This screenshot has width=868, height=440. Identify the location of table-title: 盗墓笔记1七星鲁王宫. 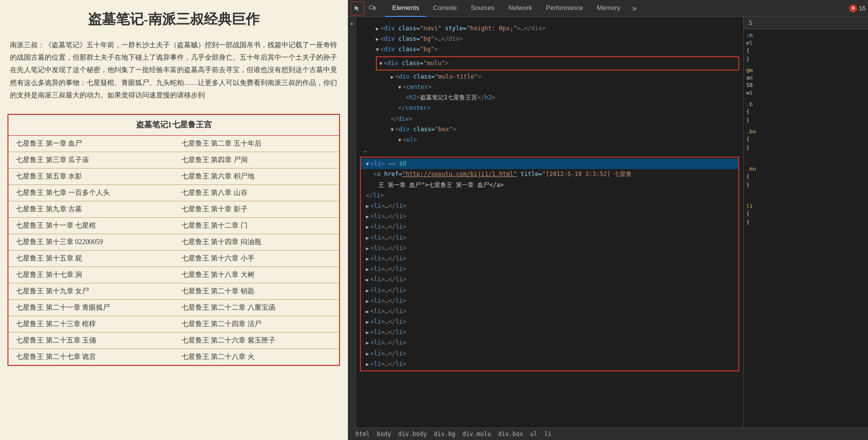
(174, 125).